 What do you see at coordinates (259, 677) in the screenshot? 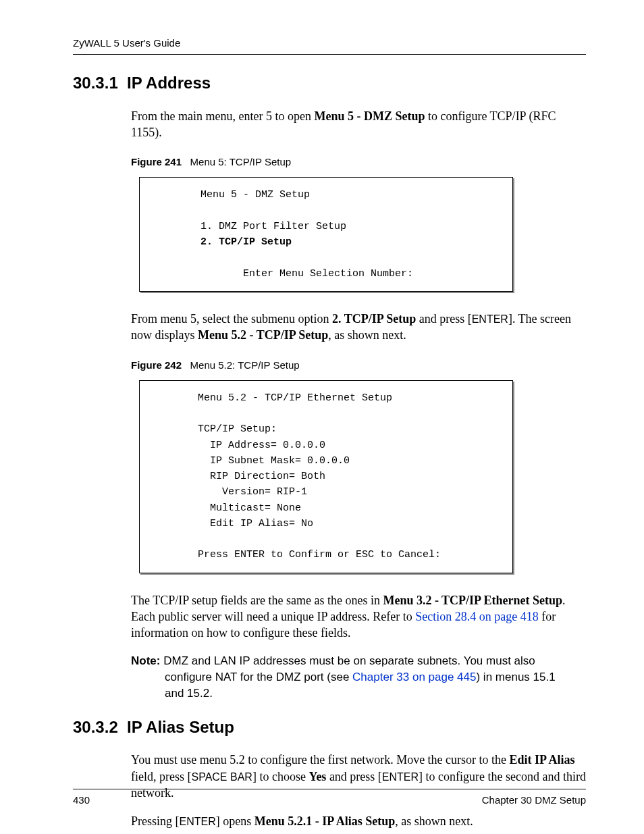
I see `text: configure NAT for the DMZ port (see` at bounding box center [259, 677].